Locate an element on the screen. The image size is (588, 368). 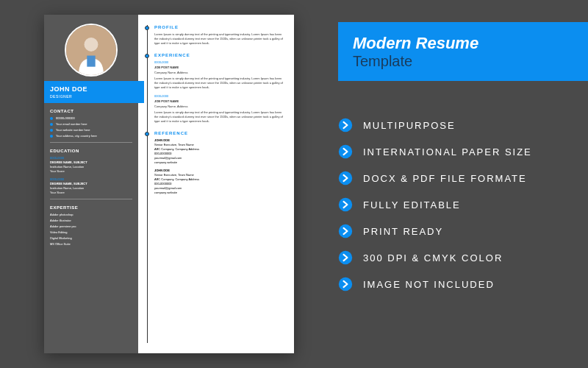
expertise-section: EXPERTISE Adobe photoshopAdobe illustrat… is located at coordinates (91, 225).